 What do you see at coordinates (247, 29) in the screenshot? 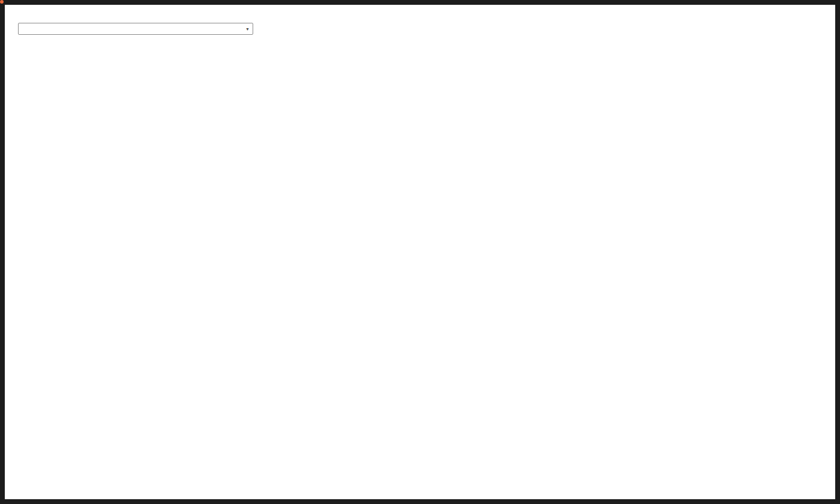
I see `chevron-down-icon: ▼` at bounding box center [247, 29].